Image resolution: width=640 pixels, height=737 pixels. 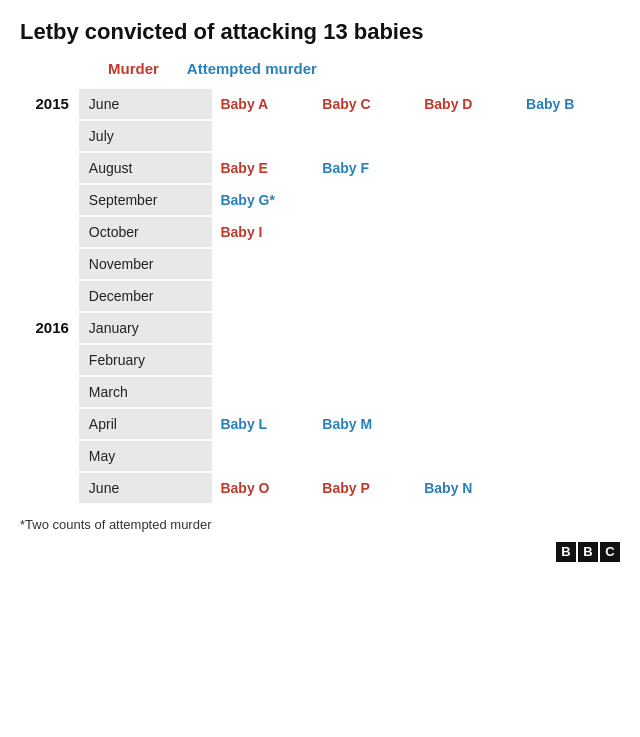 What do you see at coordinates (146, 456) in the screenshot?
I see `month-label: May` at bounding box center [146, 456].